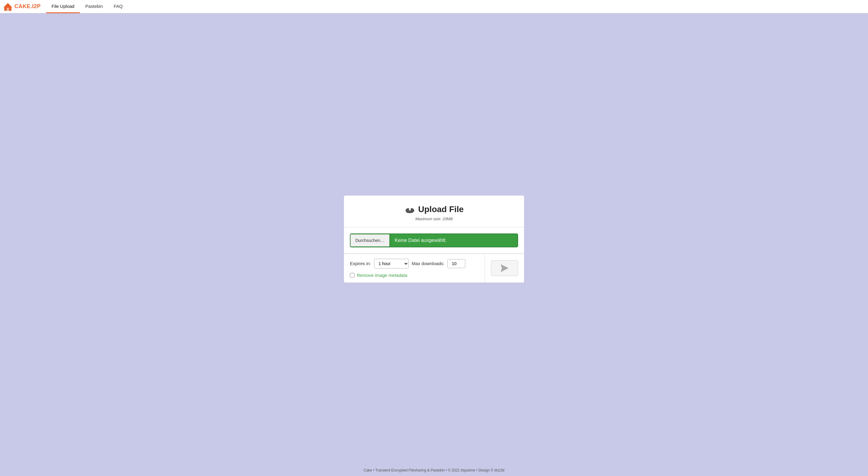 This screenshot has height=476, width=868. I want to click on expires-row: Expires in: 1 hour6 hours12 hours1 day1 …, so click(414, 263).